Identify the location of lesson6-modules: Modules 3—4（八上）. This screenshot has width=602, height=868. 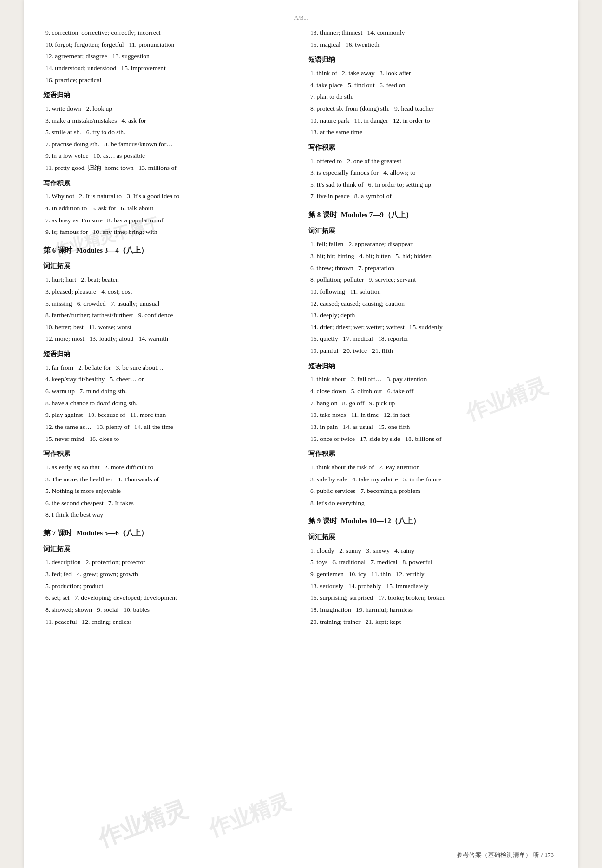
(112, 251).